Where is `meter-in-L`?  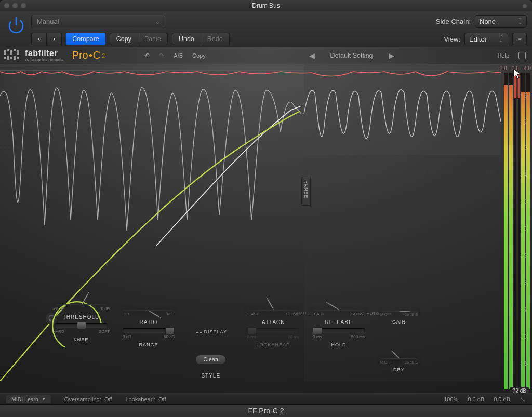 meter-in-L is located at coordinates (506, 231).